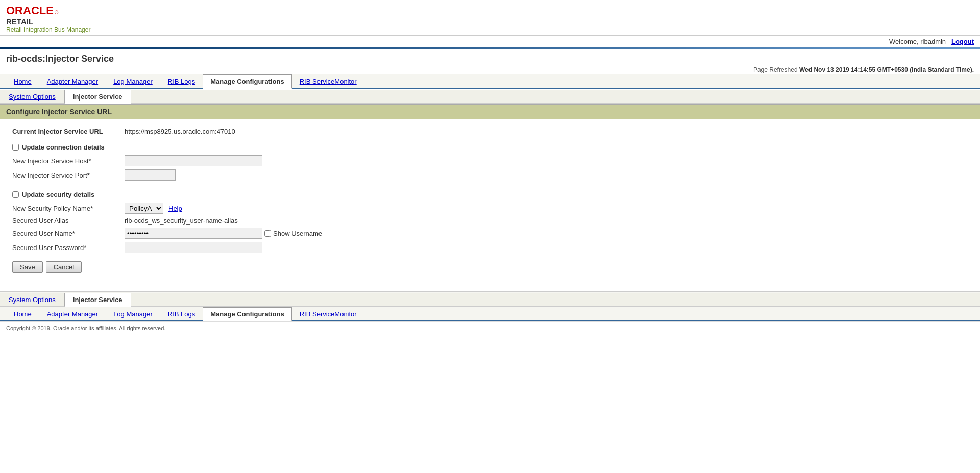 The image size is (980, 473). I want to click on button-row: Save Cancel, so click(490, 267).